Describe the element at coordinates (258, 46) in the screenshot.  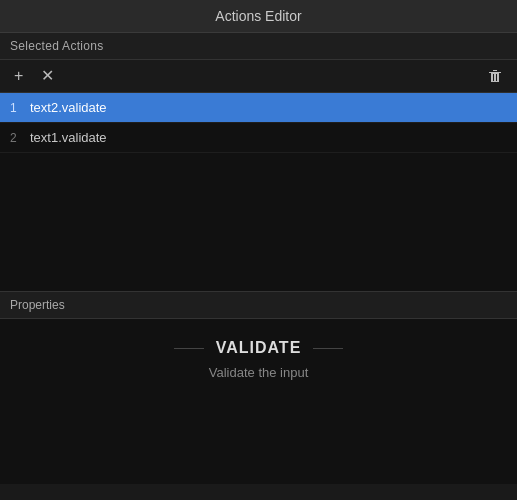
I see `selected-actions-header: Selected Actions` at that location.